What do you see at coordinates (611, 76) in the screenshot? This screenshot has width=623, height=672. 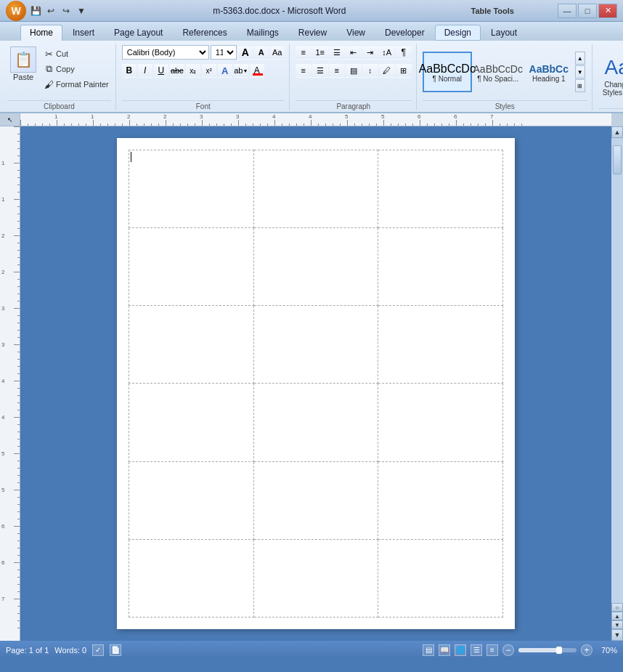 I see `change-styles-button: Aa ChangeStyles ▼` at bounding box center [611, 76].